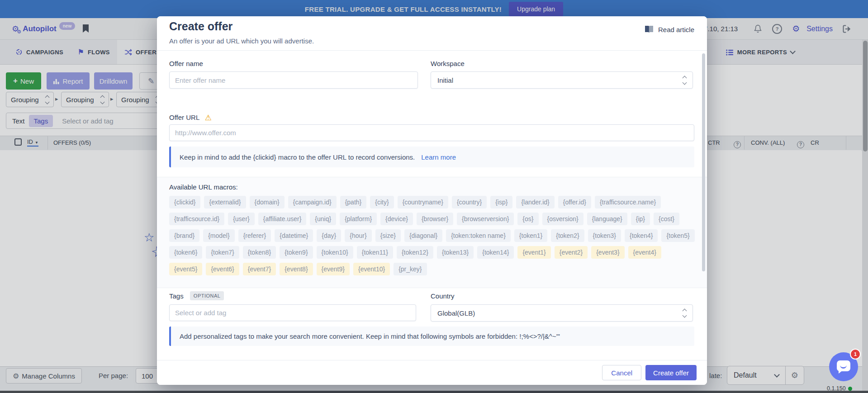 The image size is (868, 393). What do you see at coordinates (531, 236) in the screenshot?
I see `macro-chip: {token1}` at bounding box center [531, 236].